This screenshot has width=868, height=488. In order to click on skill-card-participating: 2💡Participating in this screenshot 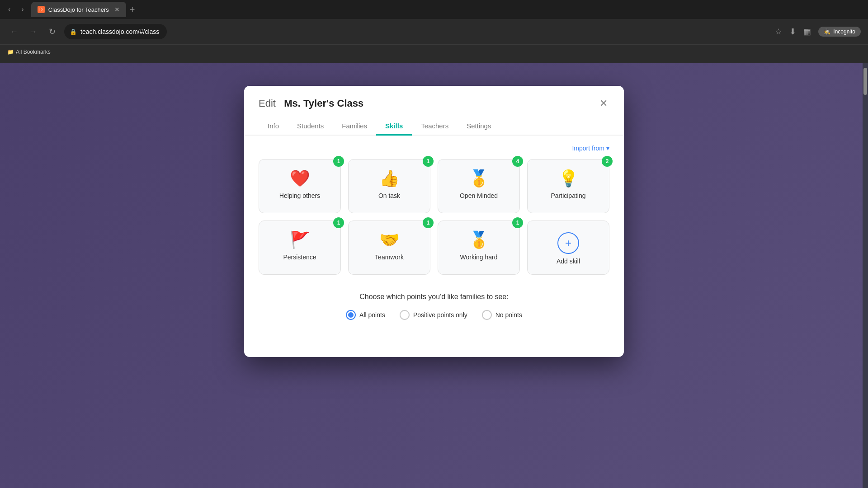, I will do `click(568, 186)`.